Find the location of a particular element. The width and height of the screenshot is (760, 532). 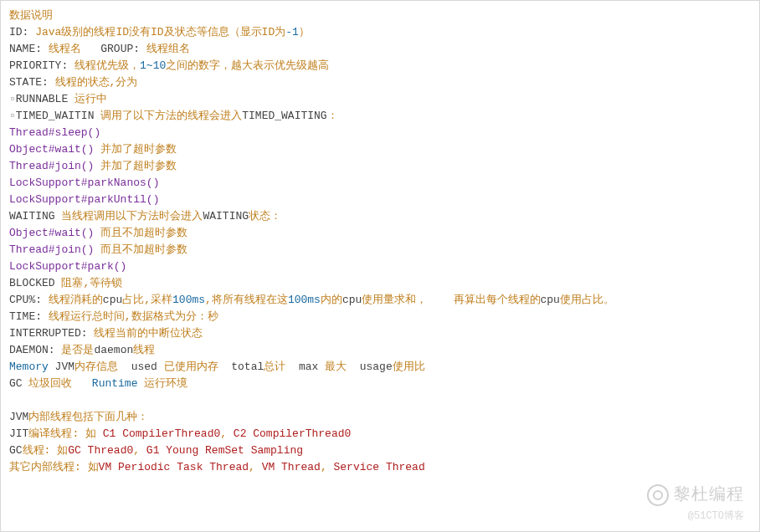

row-internal-hdr: JVM内部线程包括下面几种： is located at coordinates (380, 417).